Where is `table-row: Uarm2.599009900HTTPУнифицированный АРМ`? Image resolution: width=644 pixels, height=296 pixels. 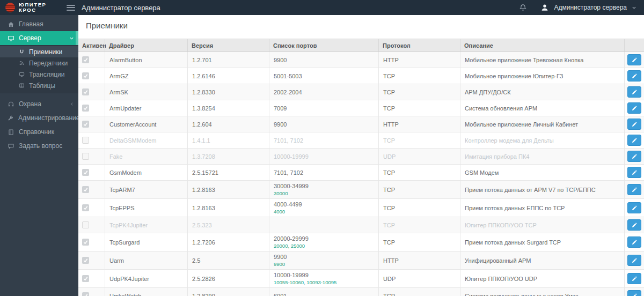
table-row: Uarm2.599009900HTTPУнифицированный АРМ is located at coordinates (361, 261).